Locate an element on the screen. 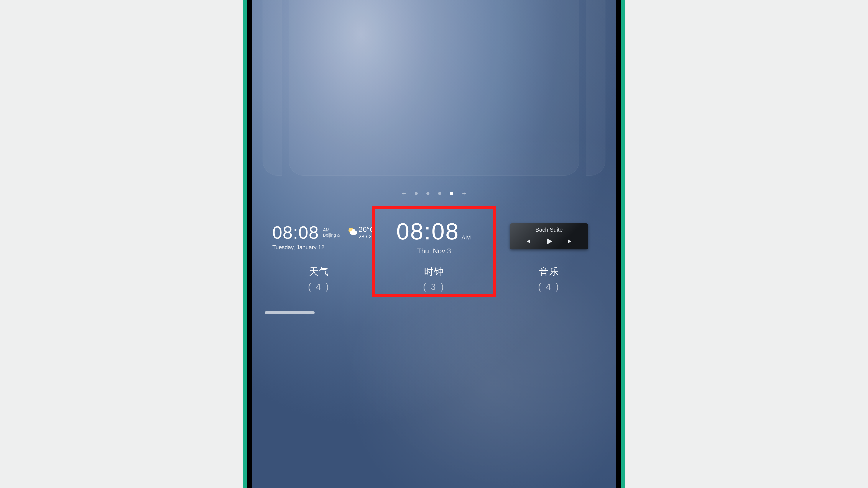 This screenshot has height=488, width=868. home-icon: ⌂ is located at coordinates (339, 235).